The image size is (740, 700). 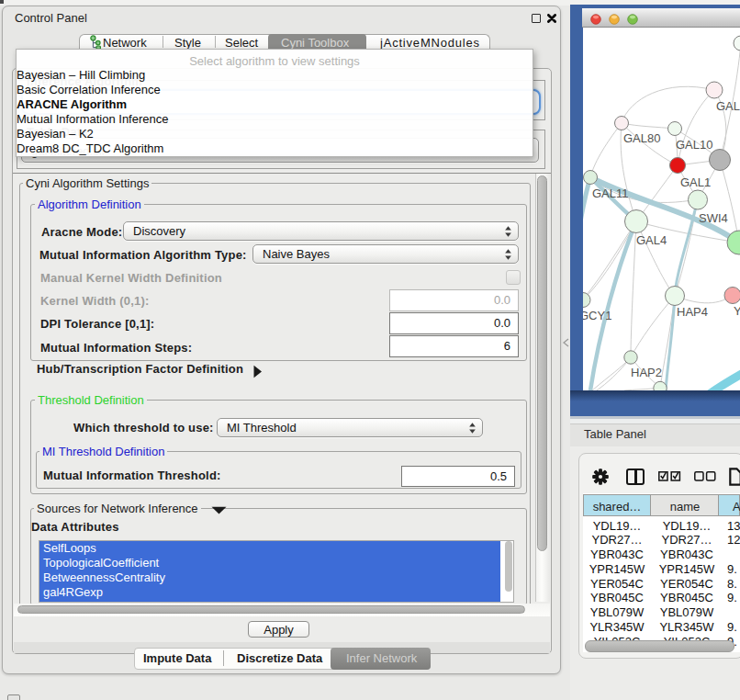 What do you see at coordinates (652, 241) in the screenshot?
I see `svg-text: GAL4` at bounding box center [652, 241].